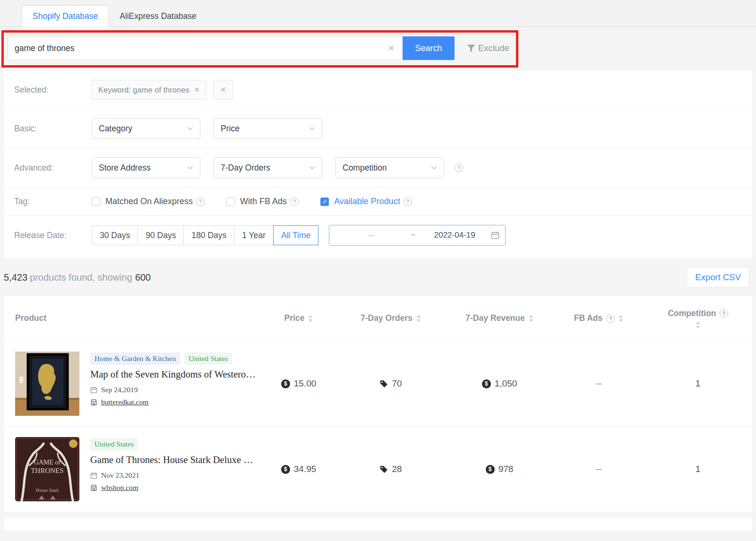 This screenshot has height=541, width=756. Describe the element at coordinates (366, 201) in the screenshot. I see `available-product-option: Available Product` at that location.